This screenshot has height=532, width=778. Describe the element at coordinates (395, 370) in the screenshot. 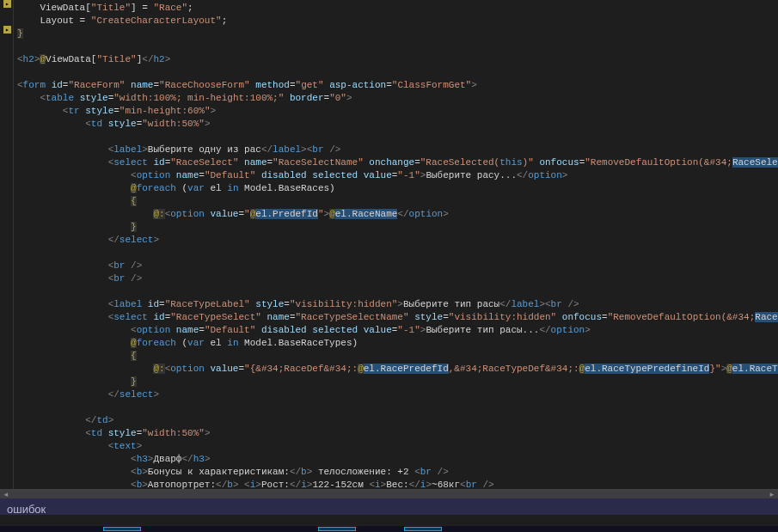

I see `code-line: @:<option value="{&#34;RaceDef&#34;:@el.…` at that location.